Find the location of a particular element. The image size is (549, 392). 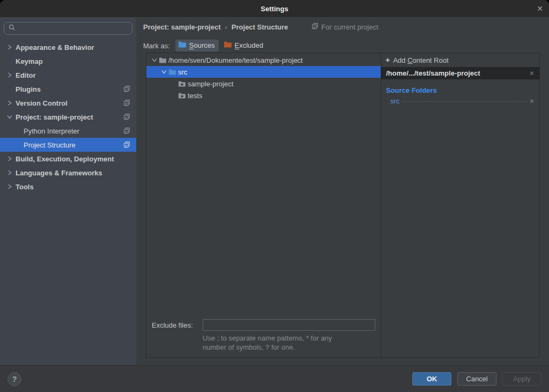

for-current-project-note: For current project is located at coordinates (345, 27).